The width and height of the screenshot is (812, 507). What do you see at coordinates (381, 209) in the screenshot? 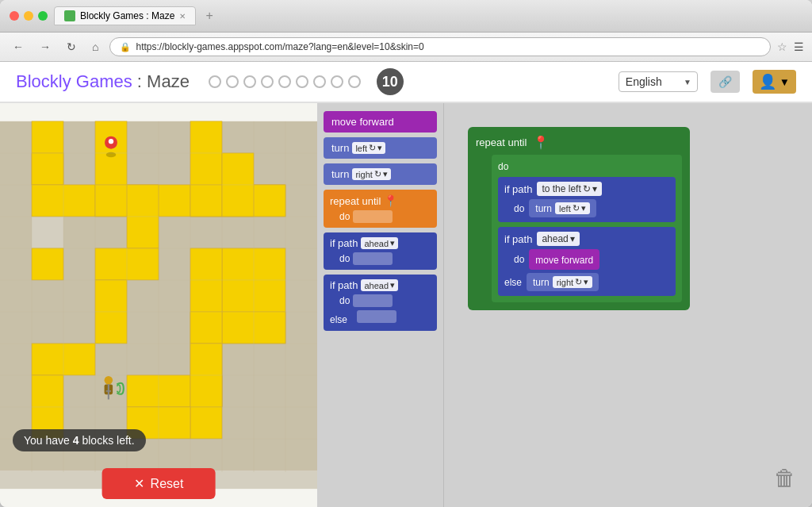
I see `block-repeat-until: repeat until 📍 do` at bounding box center [381, 209].